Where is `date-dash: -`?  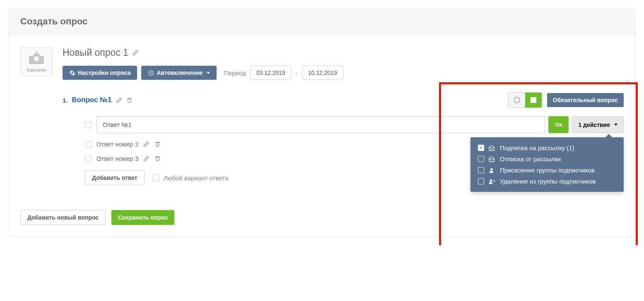
date-dash: - is located at coordinates (297, 73).